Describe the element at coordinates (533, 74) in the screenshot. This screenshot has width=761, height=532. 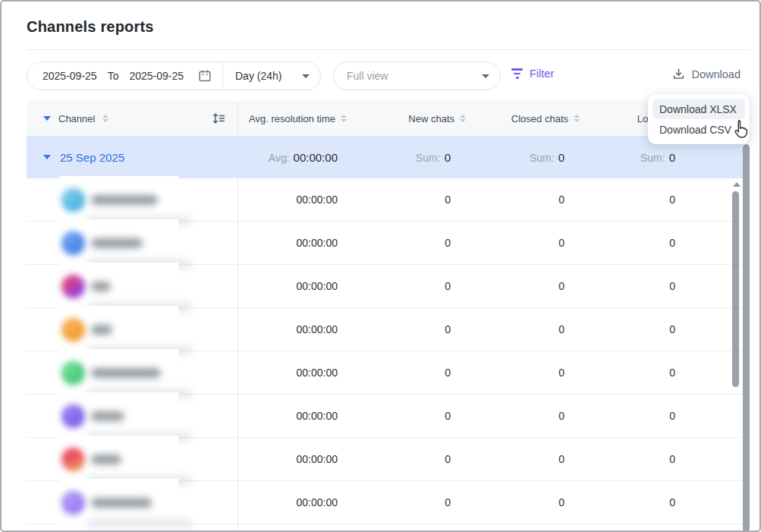
I see `filter-button: Filter` at that location.